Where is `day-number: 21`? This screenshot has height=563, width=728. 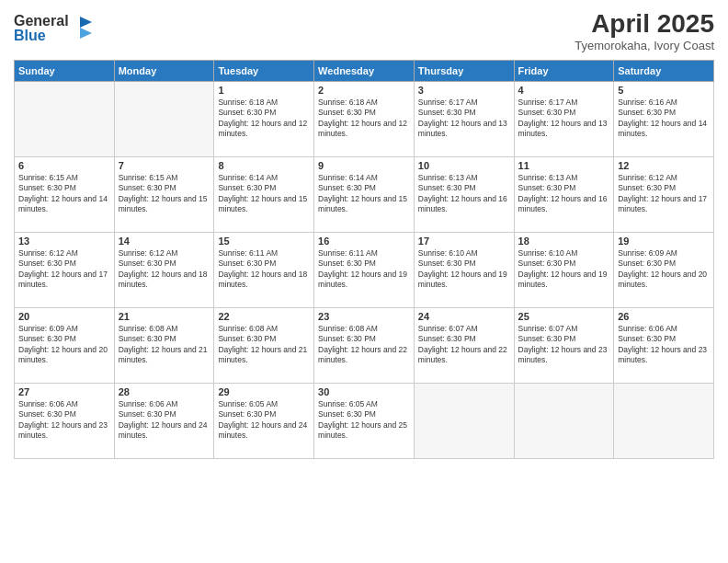 day-number: 21 is located at coordinates (165, 316).